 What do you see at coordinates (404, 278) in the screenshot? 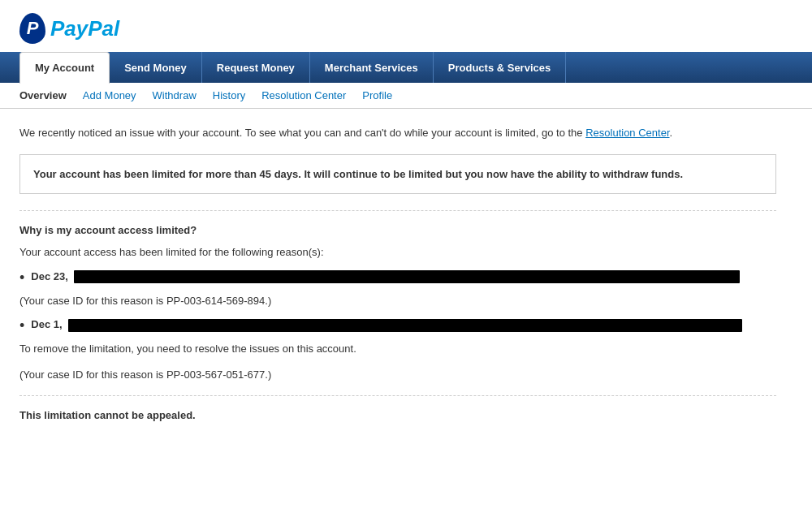
I see `bullet-content-1: Dec 23,` at bounding box center [404, 278].